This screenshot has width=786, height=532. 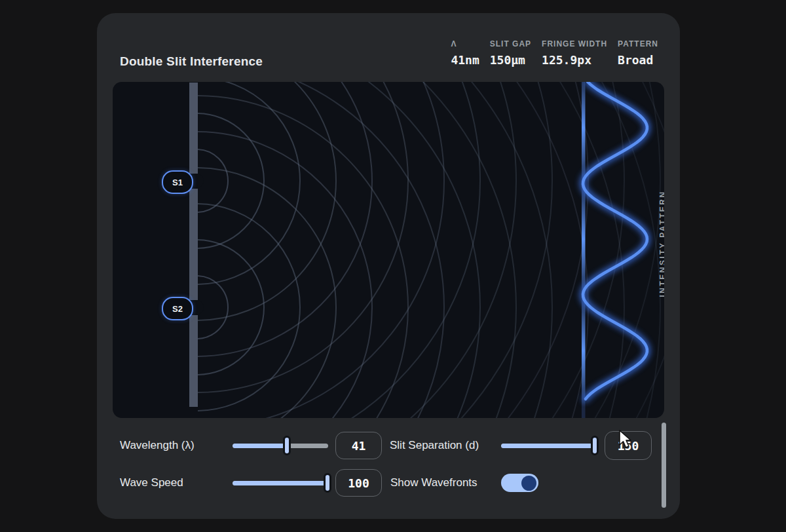 I want to click on wave-speed-value-box: 100, so click(x=359, y=483).